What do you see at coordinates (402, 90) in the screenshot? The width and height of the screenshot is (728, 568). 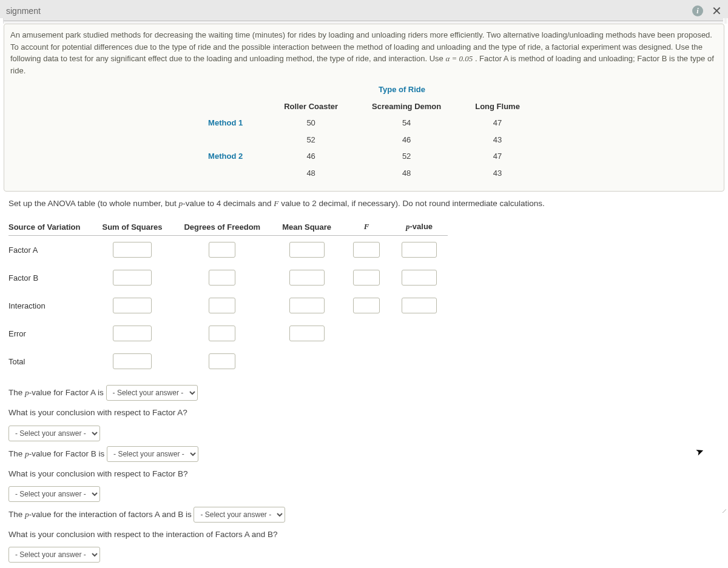 I see `type-of-ride-header: Type of Ride` at bounding box center [402, 90].